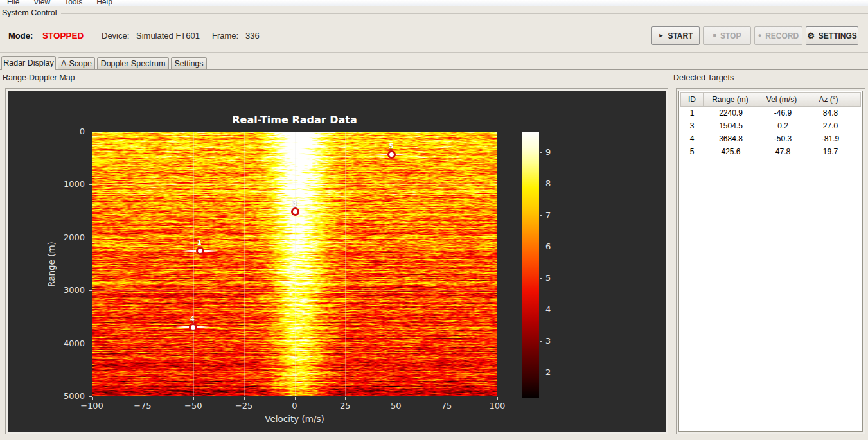 This screenshot has height=440, width=868. Describe the element at coordinates (676, 36) in the screenshot. I see `start-button: ►START` at that location.